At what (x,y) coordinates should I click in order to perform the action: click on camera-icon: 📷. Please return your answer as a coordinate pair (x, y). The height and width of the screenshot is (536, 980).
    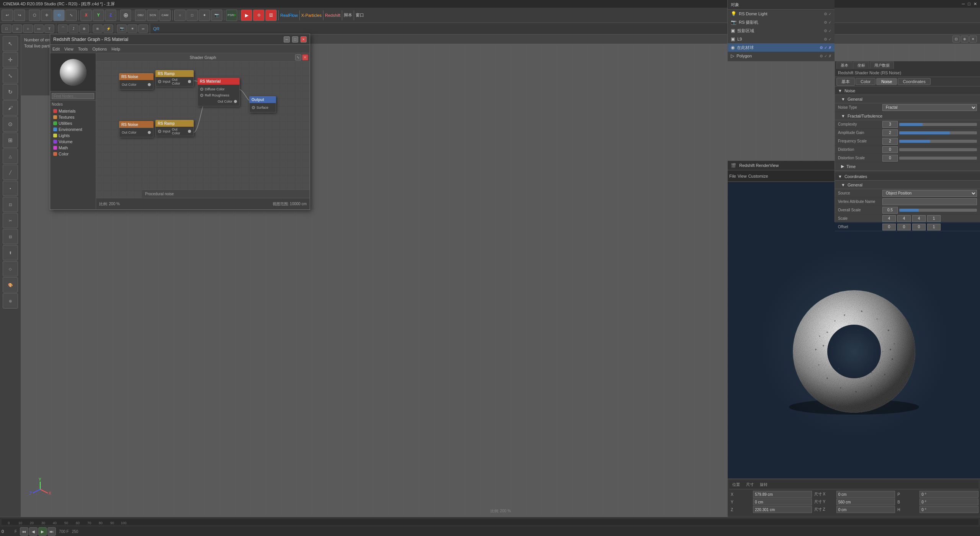
    Looking at the image, I should click on (122, 29).